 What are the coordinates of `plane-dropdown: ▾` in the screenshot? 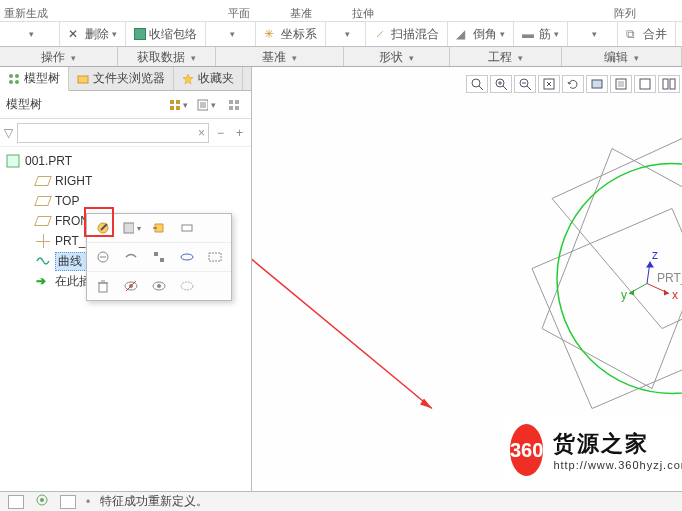 It's located at (231, 34).